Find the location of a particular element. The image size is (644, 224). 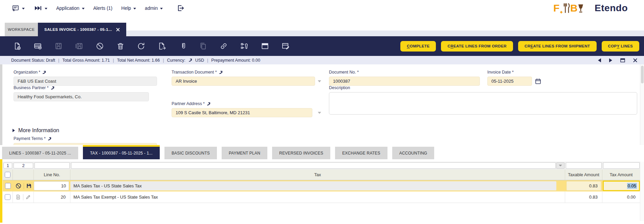

tab-tax: TAX - 1000387 - 05-11-2025 - 1... is located at coordinates (121, 152).